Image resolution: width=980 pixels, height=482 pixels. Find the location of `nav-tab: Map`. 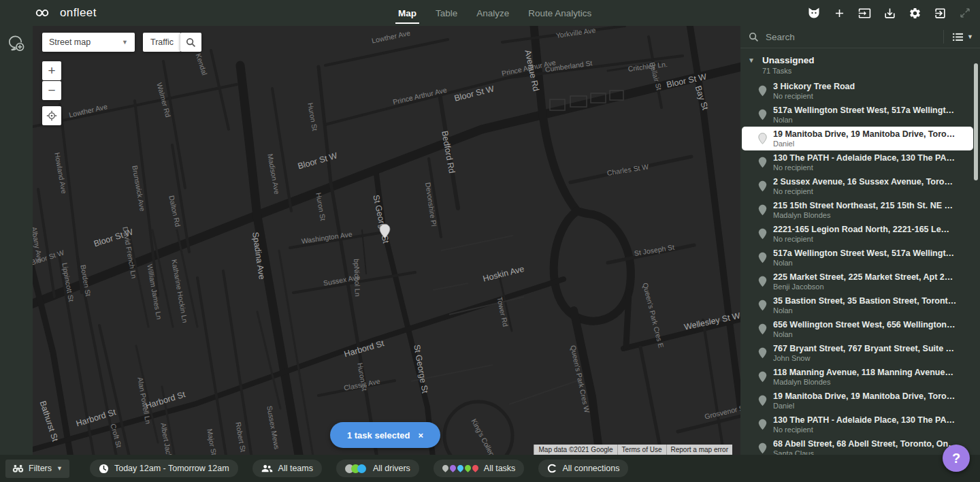

nav-tab: Map is located at coordinates (407, 13).